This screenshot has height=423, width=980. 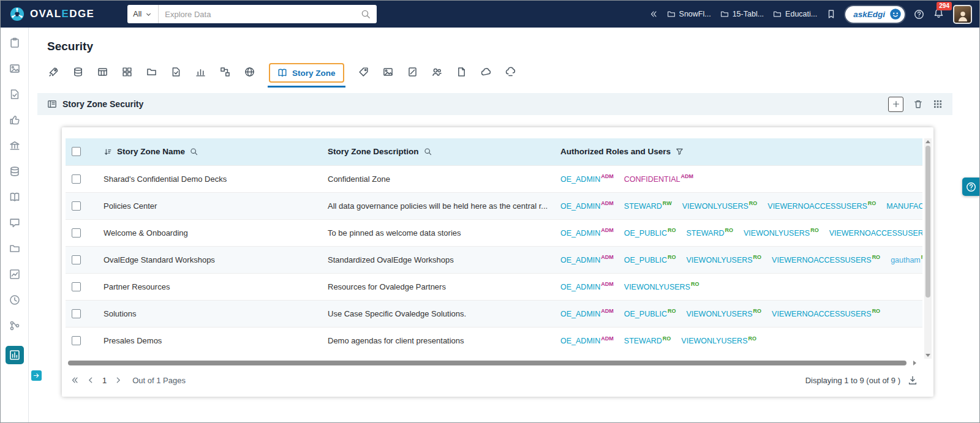 I want to click on tab-table-columns, so click(x=127, y=73).